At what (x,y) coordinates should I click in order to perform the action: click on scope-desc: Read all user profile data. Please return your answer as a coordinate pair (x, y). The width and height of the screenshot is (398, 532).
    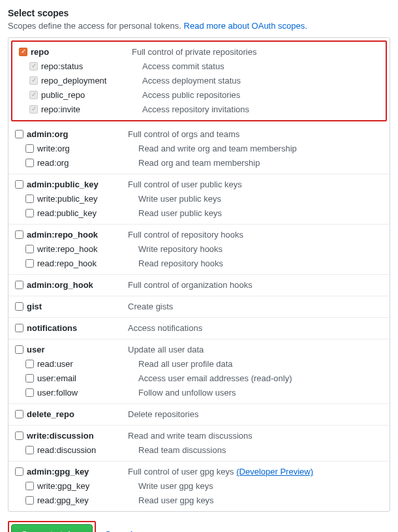
    Looking at the image, I should click on (261, 364).